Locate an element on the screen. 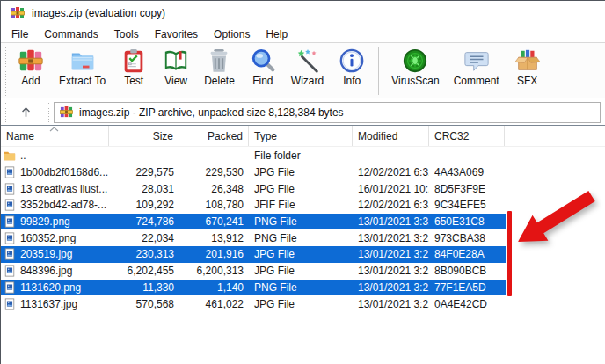  file-row-1b00db2f0168d6: 1b00db2f0168d6...229,575229,530JPG File1… is located at coordinates (302, 172).